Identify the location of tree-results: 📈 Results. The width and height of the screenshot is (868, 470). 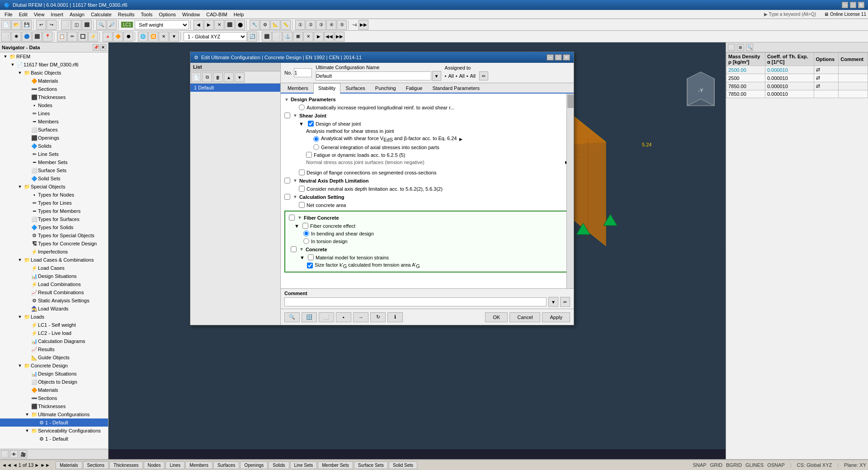
(54, 349).